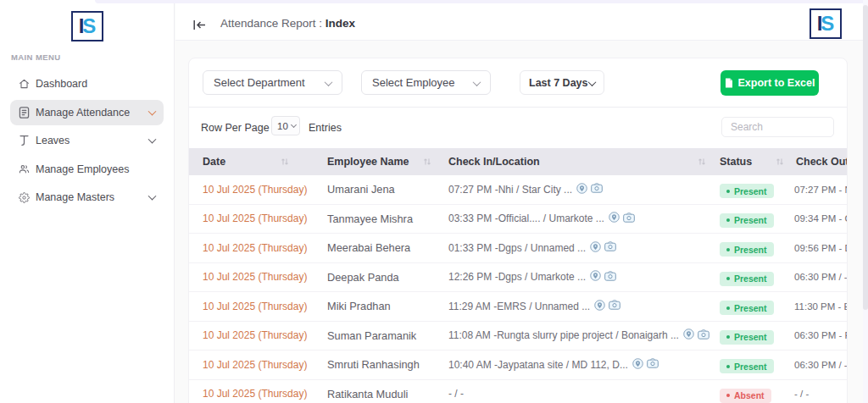 The width and height of the screenshot is (868, 403). What do you see at coordinates (749, 162) in the screenshot?
I see `column-header-status: Status` at bounding box center [749, 162].